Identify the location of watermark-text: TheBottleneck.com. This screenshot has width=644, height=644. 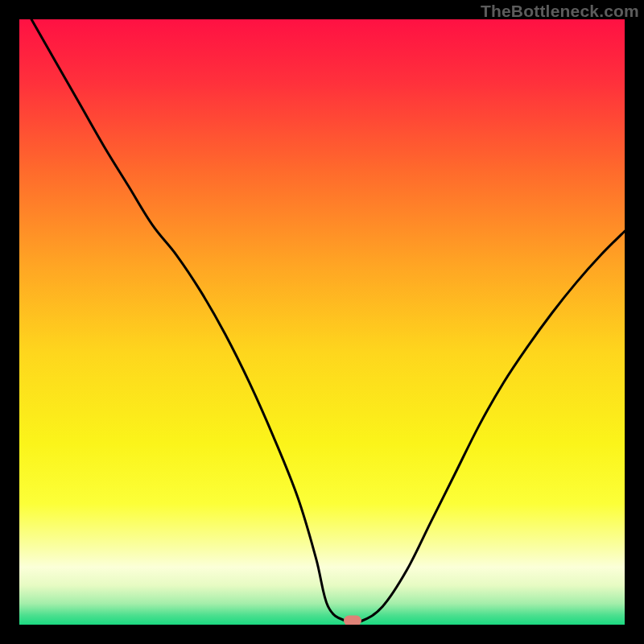
(560, 11).